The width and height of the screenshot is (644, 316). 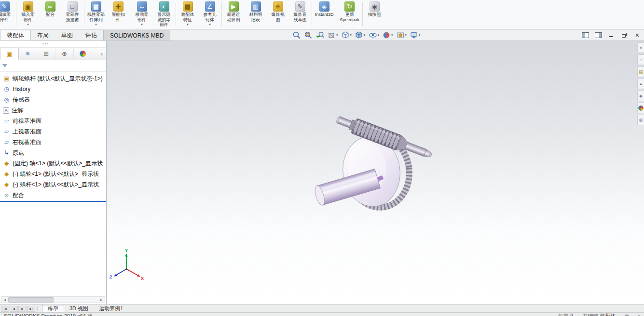 I want to click on tab-sketch: 草图, so click(x=67, y=35).